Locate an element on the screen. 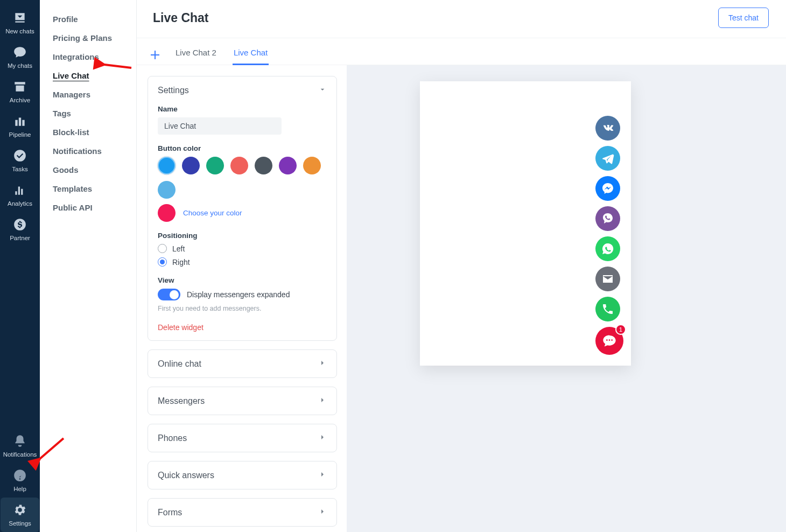 The image size is (786, 532). page-title: Live Chat is located at coordinates (181, 18).